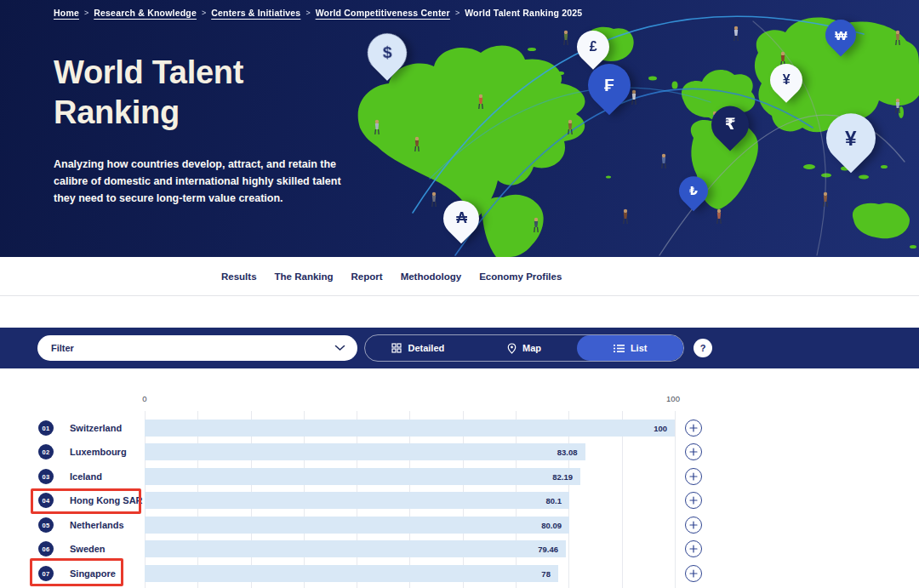  I want to click on country-label: Iceland, so click(86, 477).